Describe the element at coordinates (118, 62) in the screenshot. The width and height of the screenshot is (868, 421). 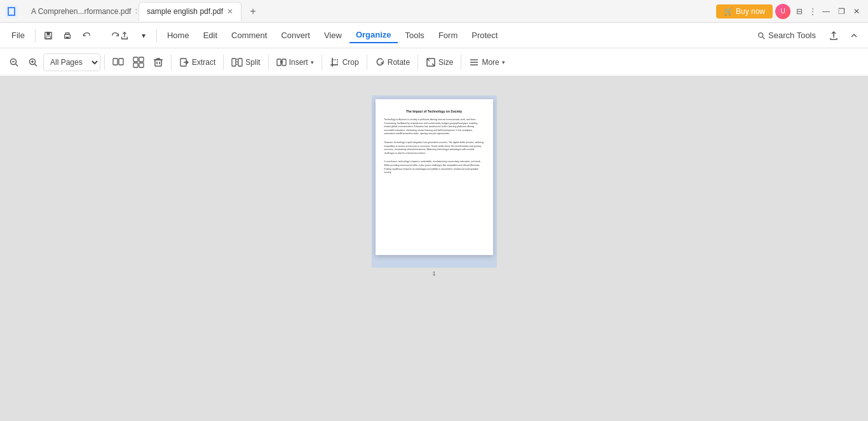
I see `two-page-view-button` at that location.